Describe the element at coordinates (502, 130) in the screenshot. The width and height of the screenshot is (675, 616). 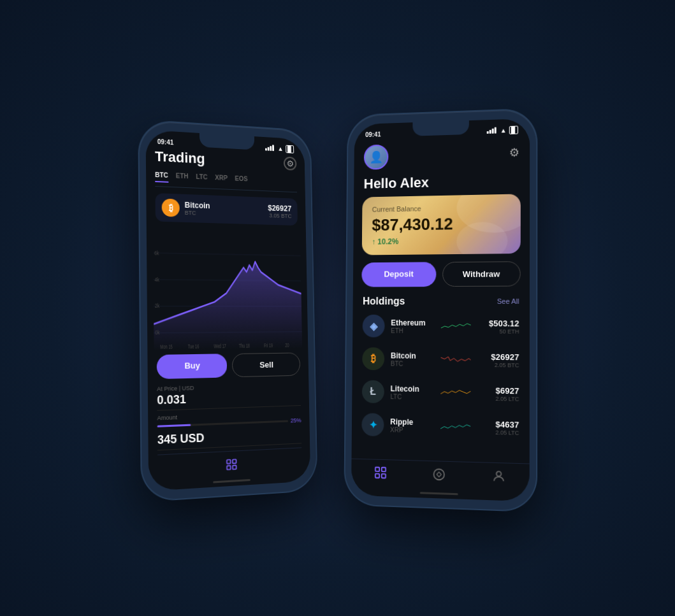
I see `status-icons-right: ▲ ▊` at that location.